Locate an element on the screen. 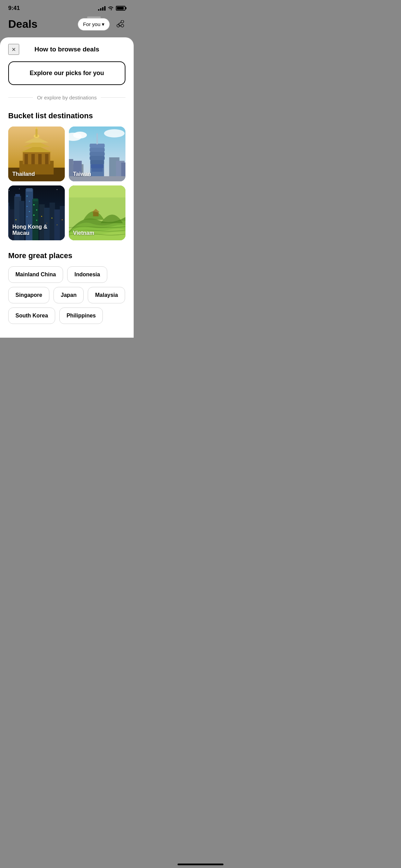  place-japan: Japan is located at coordinates (69, 295).